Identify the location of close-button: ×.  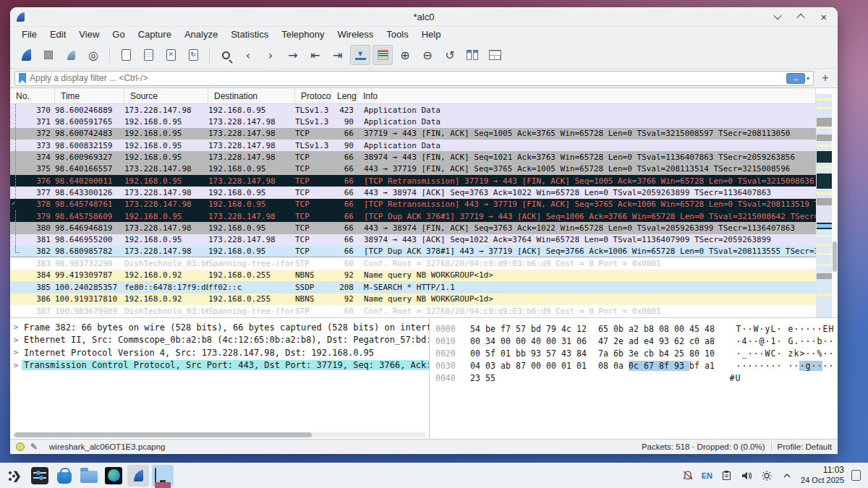
(824, 17).